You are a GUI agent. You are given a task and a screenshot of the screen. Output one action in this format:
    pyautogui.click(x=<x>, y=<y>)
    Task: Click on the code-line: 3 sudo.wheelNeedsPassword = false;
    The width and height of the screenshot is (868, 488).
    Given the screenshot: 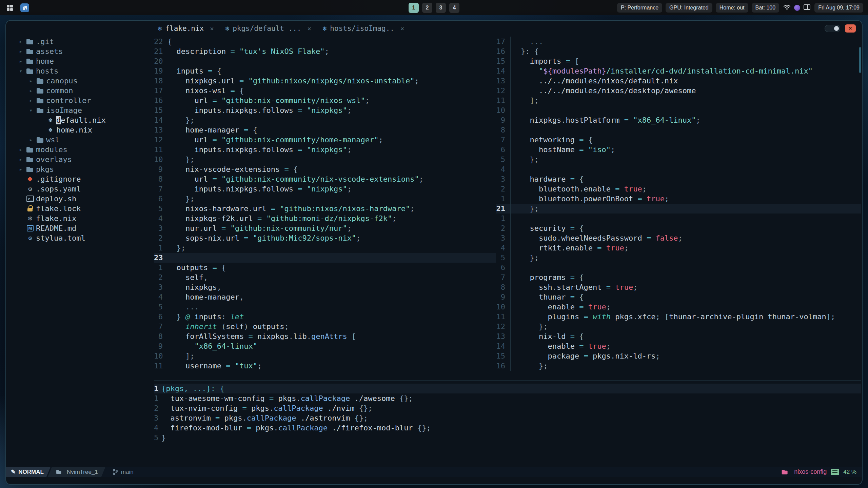 What is the action you would take?
    pyautogui.click(x=678, y=238)
    